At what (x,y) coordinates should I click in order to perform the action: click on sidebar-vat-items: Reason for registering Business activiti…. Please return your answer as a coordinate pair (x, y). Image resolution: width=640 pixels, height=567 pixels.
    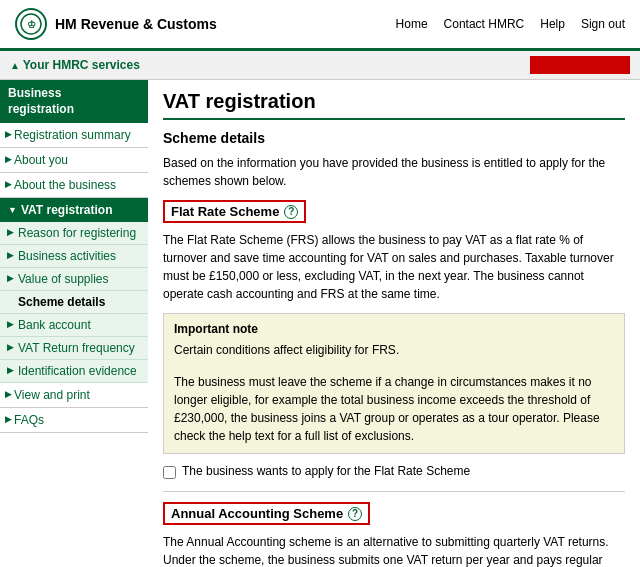
    Looking at the image, I should click on (74, 302).